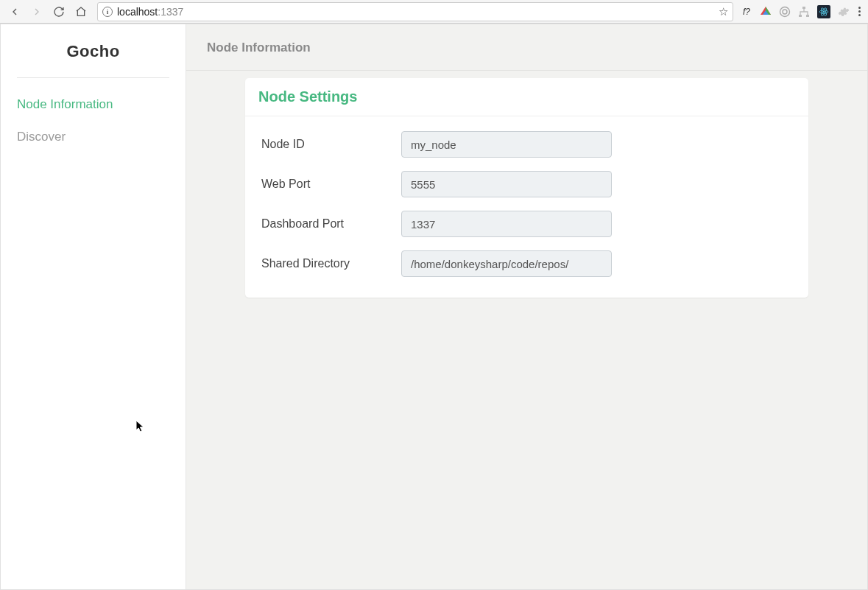  Describe the element at coordinates (331, 184) in the screenshot. I see `label-web-port: Web Port` at that location.